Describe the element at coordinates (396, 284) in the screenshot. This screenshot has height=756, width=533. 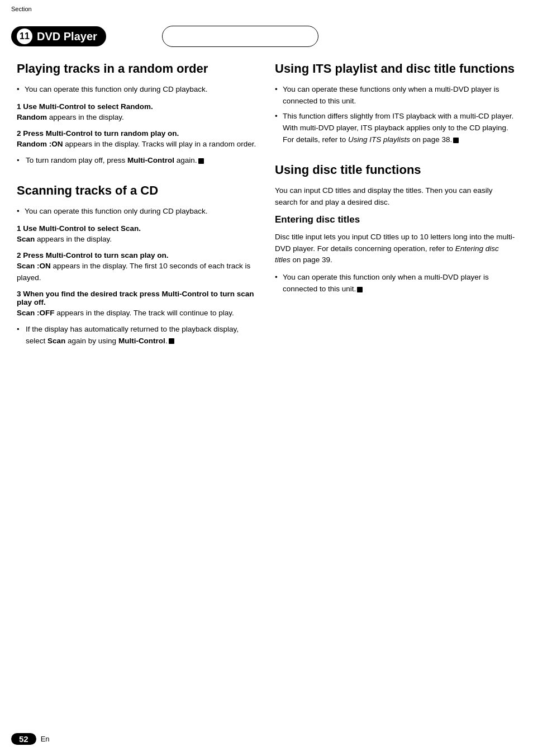
I see `entering-titles-bullets: You can operate this function only when …` at that location.